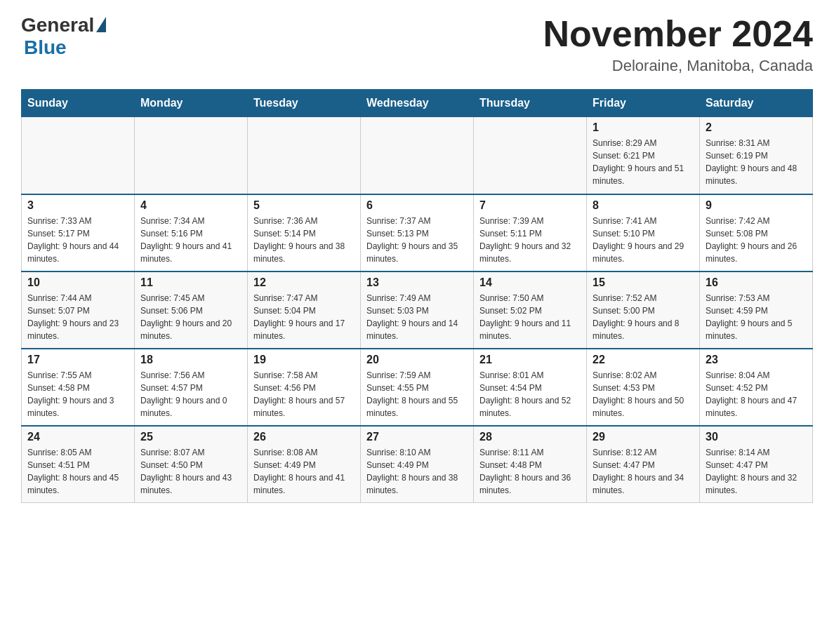 Image resolution: width=834 pixels, height=644 pixels. What do you see at coordinates (643, 128) in the screenshot?
I see `day-number: 1` at bounding box center [643, 128].